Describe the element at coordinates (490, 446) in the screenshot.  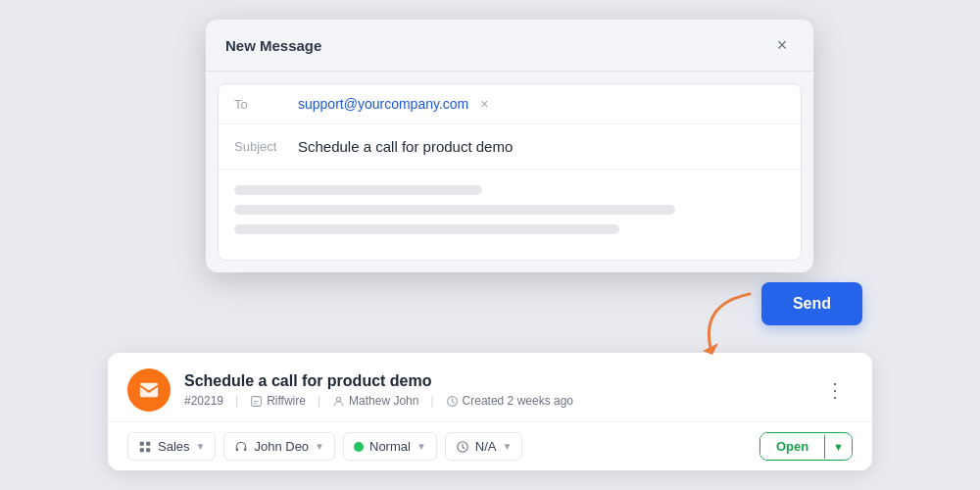
I see `ticket-toolbar: Sales ▼ John Deo ▼ Normal ▼ N/A ▼ Open ▼` at that location.